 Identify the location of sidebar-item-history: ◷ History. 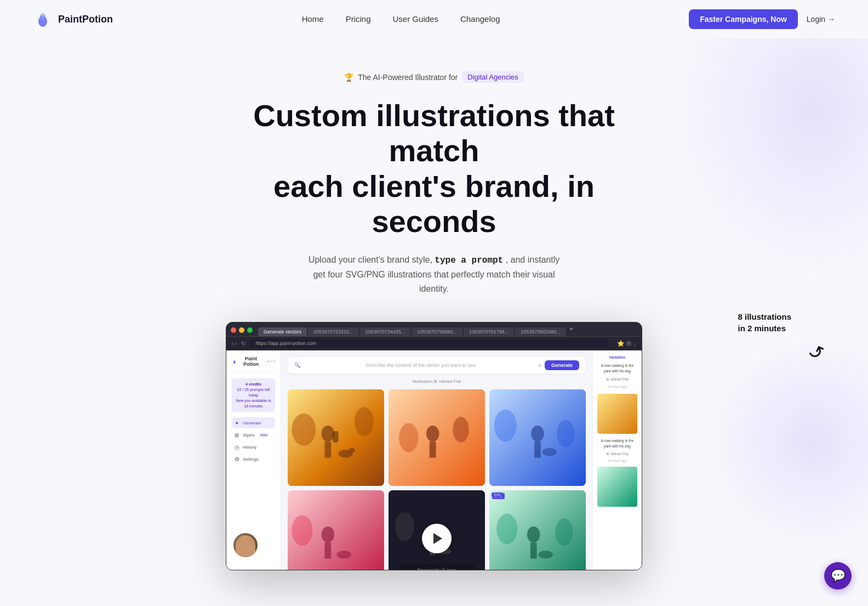
(253, 447).